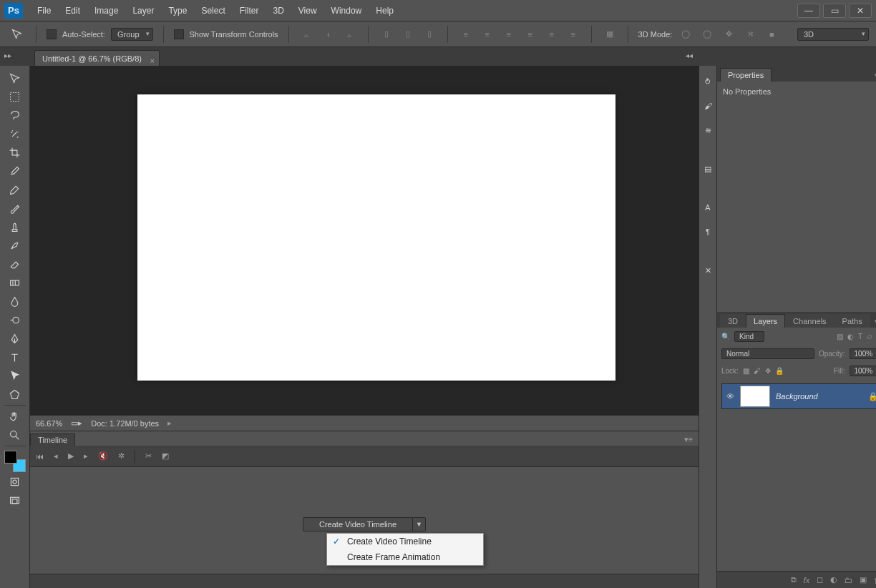 The width and height of the screenshot is (876, 588). Describe the element at coordinates (799, 396) in the screenshot. I see `layer-row: 👁 Background 🔒` at that location.